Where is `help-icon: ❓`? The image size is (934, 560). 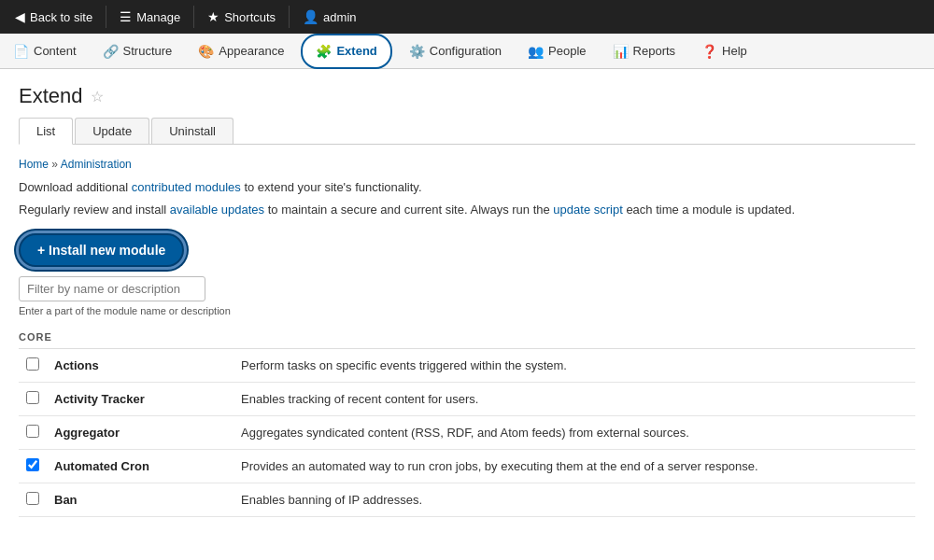 help-icon: ❓ is located at coordinates (710, 51).